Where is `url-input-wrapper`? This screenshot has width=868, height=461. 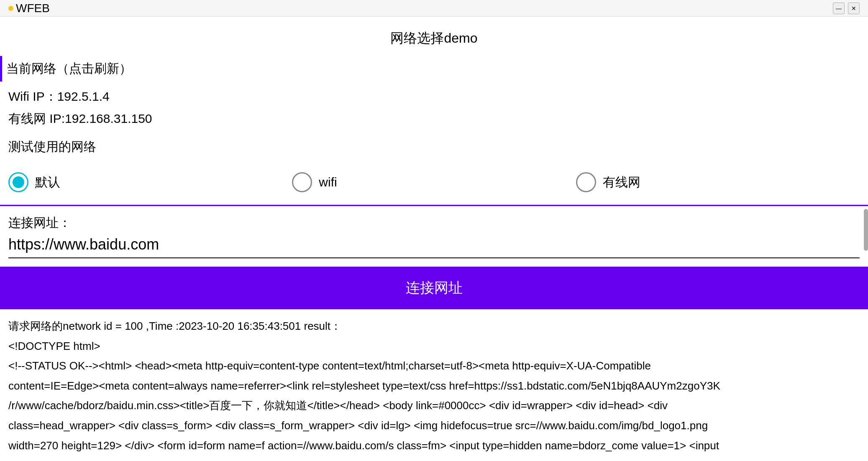 url-input-wrapper is located at coordinates (434, 247).